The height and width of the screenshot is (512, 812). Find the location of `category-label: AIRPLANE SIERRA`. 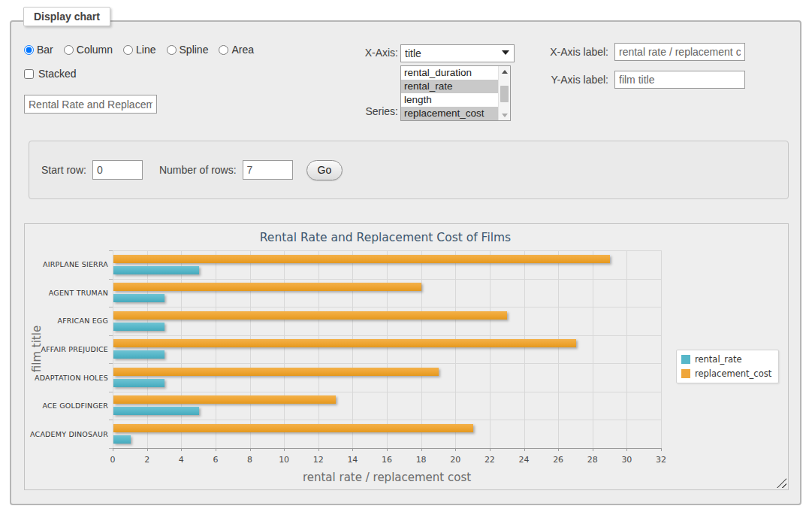

category-label: AIRPLANE SIERRA is located at coordinates (66, 265).